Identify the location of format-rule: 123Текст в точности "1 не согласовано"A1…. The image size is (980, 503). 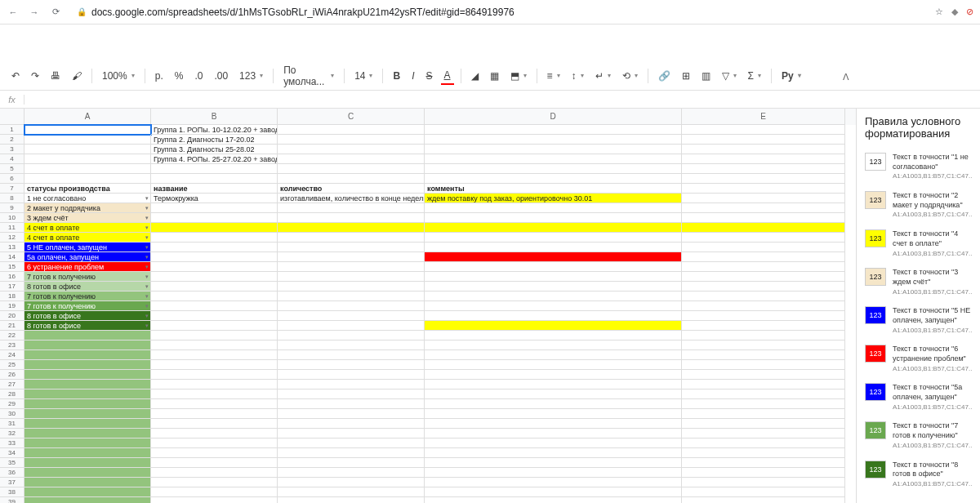
(918, 167).